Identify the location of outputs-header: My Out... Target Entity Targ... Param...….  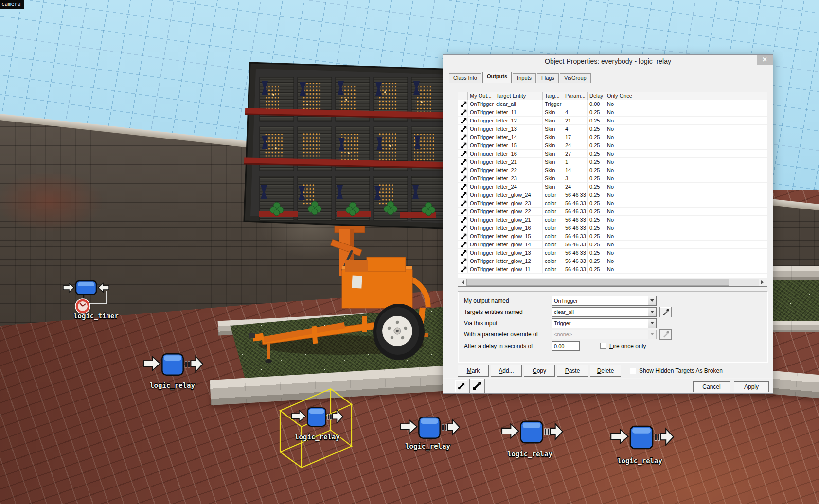
(613, 96).